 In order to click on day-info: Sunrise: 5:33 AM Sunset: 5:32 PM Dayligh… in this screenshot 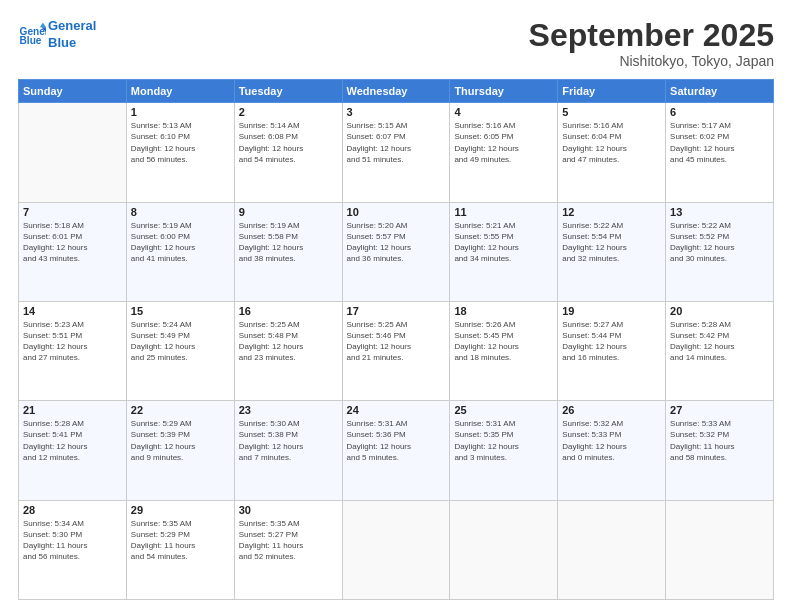, I will do `click(720, 440)`.